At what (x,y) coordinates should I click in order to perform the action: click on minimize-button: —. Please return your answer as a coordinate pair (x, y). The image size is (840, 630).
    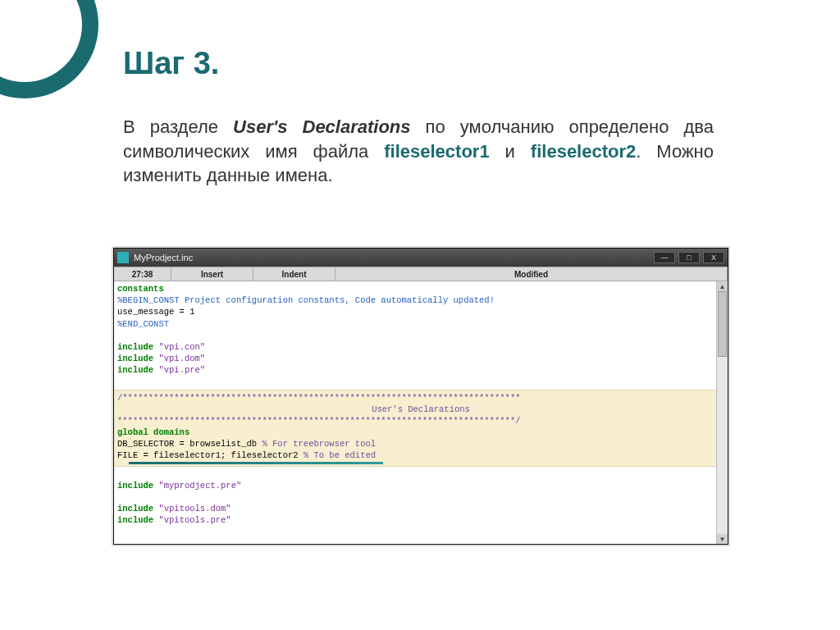
    Looking at the image, I should click on (664, 258).